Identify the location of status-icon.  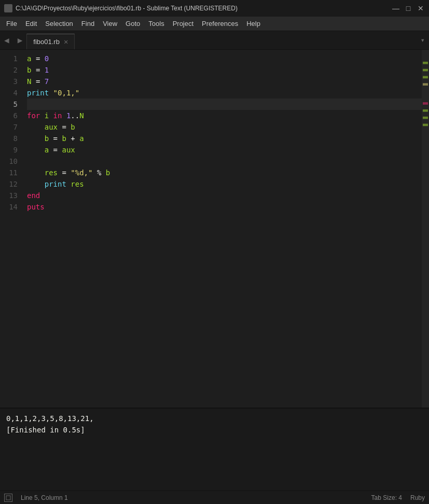
(8, 498).